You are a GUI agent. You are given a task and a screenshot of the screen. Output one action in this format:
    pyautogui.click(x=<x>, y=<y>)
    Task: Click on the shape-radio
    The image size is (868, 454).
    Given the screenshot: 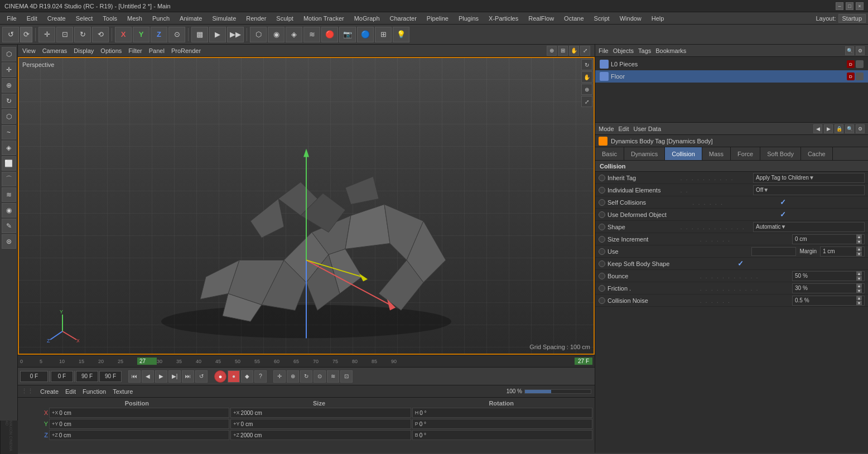 What is the action you would take?
    pyautogui.click(x=602, y=227)
    